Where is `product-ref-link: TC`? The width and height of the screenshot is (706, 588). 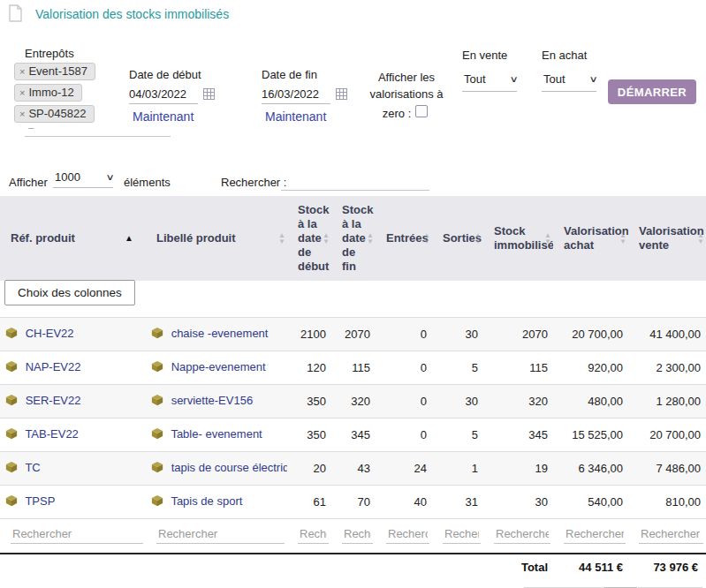
product-ref-link: TC is located at coordinates (32, 468).